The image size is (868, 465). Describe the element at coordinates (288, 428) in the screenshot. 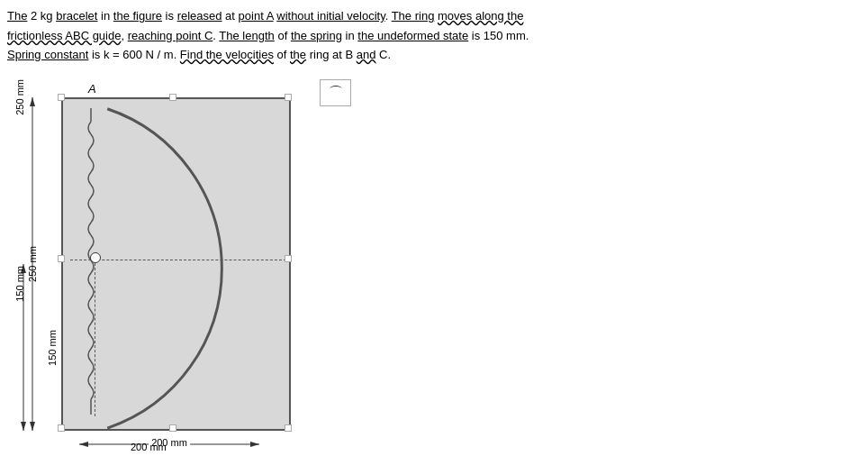

I see `handle-br` at that location.